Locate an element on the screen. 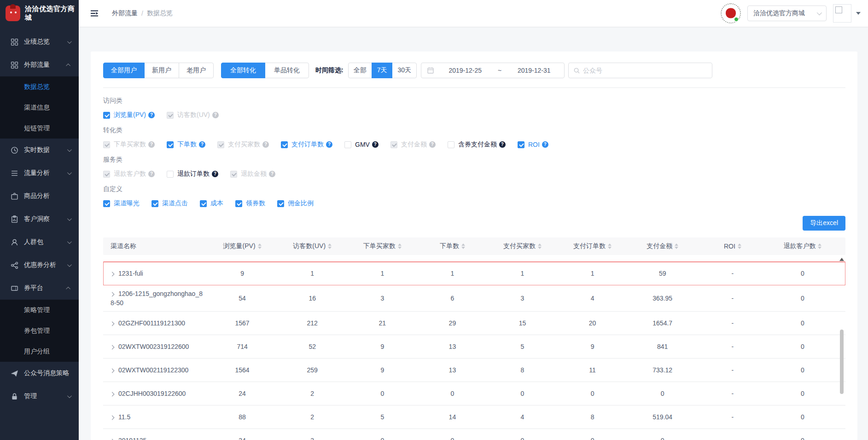 Image resolution: width=868 pixels, height=440 pixels. search-input is located at coordinates (645, 70).